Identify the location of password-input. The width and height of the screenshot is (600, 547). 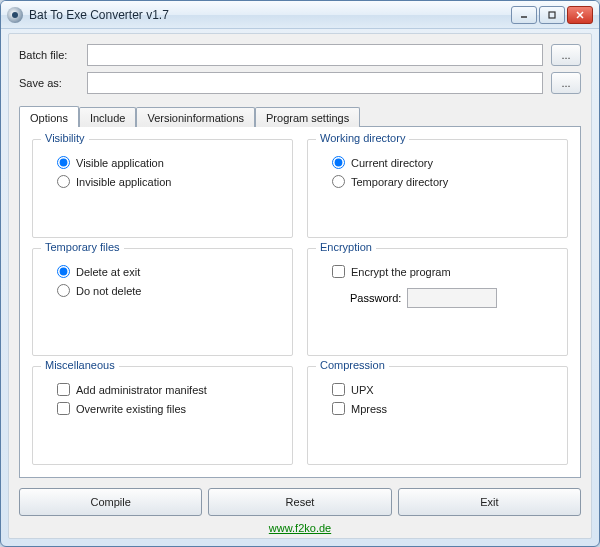
(452, 298).